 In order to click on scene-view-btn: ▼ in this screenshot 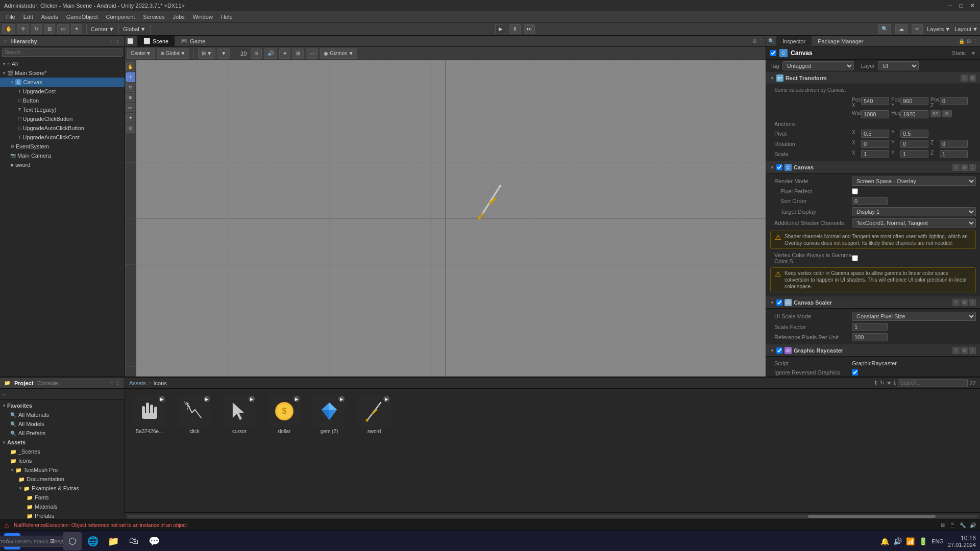, I will do `click(224, 54)`.